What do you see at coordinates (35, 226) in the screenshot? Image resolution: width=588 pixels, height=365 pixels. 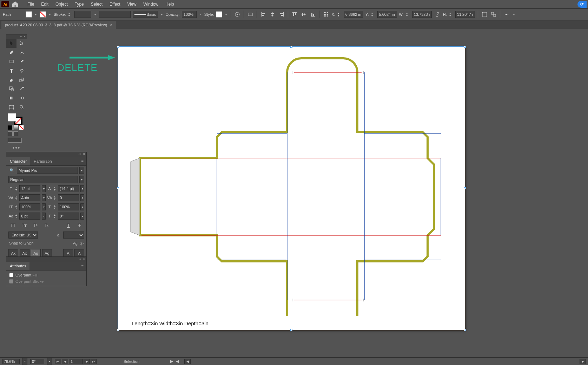 I see `superscript-button: T¹` at bounding box center [35, 226].